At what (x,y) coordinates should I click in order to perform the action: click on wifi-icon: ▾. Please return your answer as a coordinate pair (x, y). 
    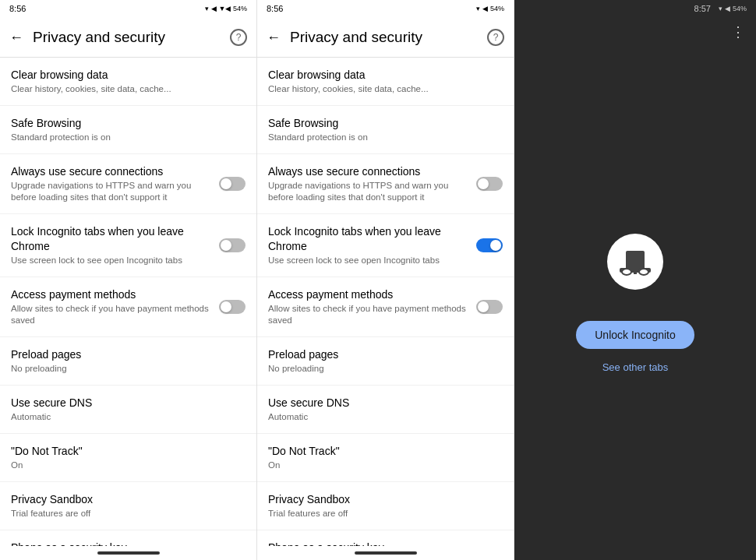
    Looking at the image, I should click on (207, 9).